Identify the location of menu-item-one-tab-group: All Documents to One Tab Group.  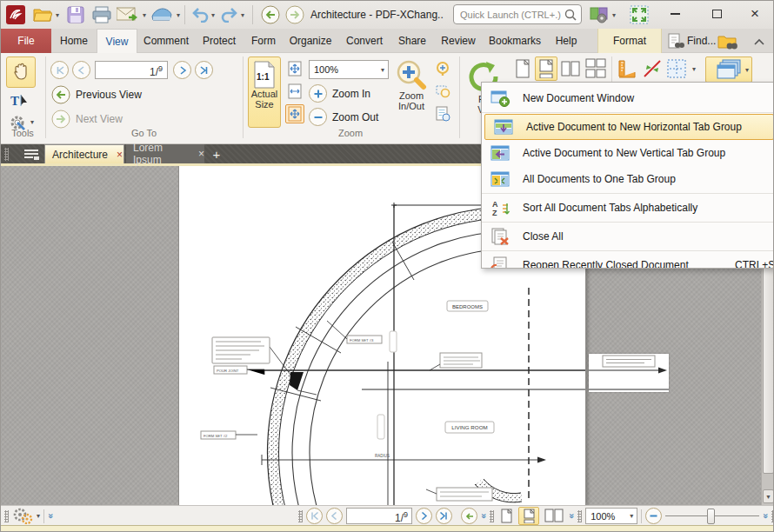
(628, 179).